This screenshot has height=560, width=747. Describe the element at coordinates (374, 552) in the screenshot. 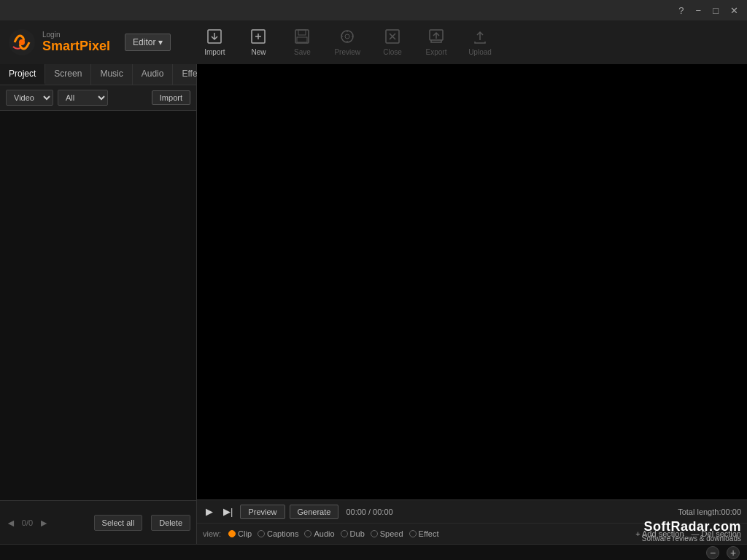

I see `status-bar: − +` at that location.